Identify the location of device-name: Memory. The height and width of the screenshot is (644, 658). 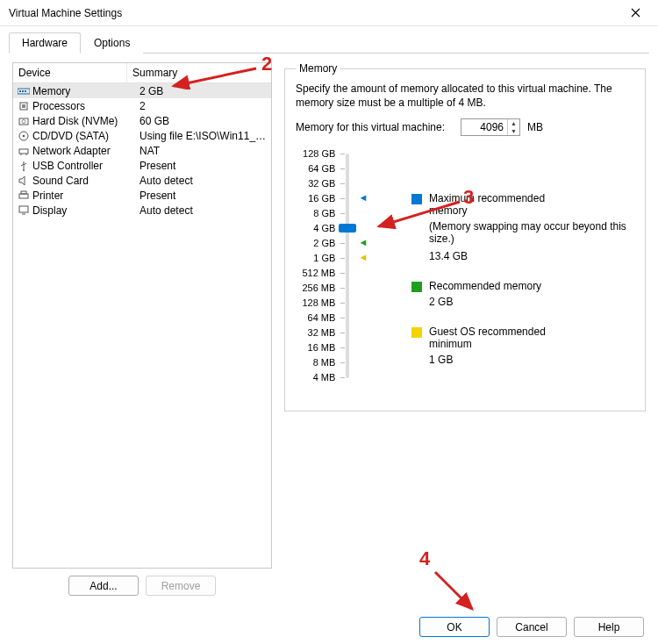
(86, 91).